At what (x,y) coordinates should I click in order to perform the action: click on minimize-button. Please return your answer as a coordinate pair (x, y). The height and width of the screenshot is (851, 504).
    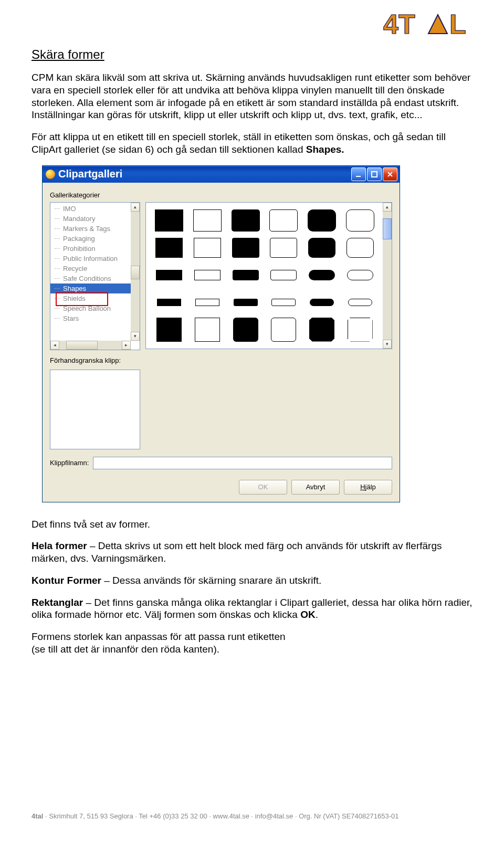
    Looking at the image, I should click on (359, 174).